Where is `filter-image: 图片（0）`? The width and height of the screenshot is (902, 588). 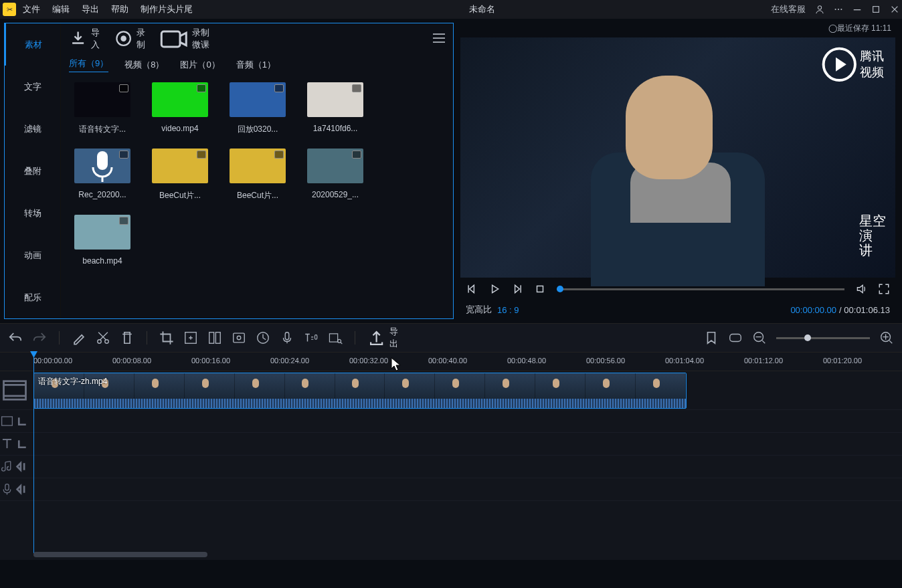 filter-image: 图片（0） is located at coordinates (199, 65).